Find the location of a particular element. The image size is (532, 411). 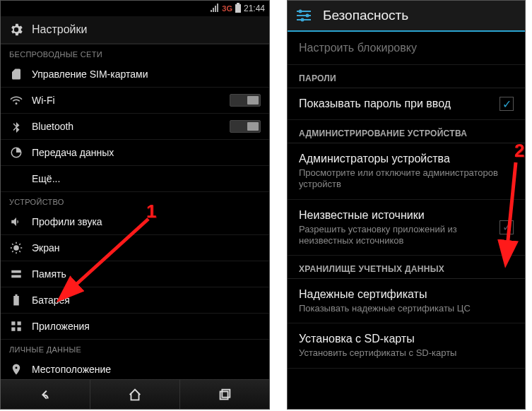

section-admin: АДМИНИСТРИРОВАНИЕ УСТРОЙСТВА is located at coordinates (406, 131).